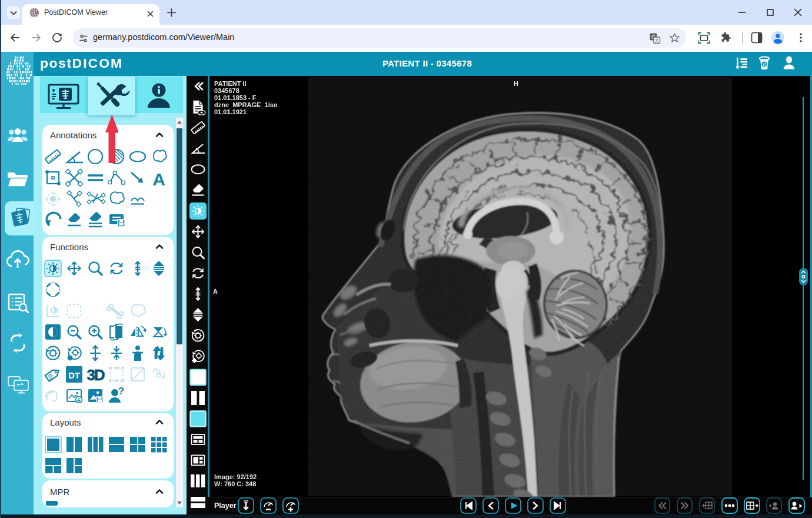 This screenshot has height=518, width=812. What do you see at coordinates (235, 477) in the screenshot?
I see `svg-text: Image: 92/192` at bounding box center [235, 477].